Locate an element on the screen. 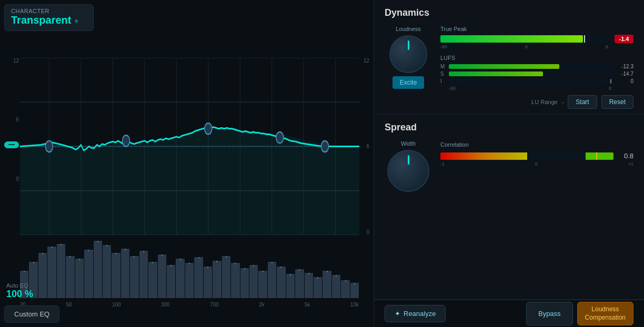  lufs-s-bar-container is located at coordinates (530, 74).